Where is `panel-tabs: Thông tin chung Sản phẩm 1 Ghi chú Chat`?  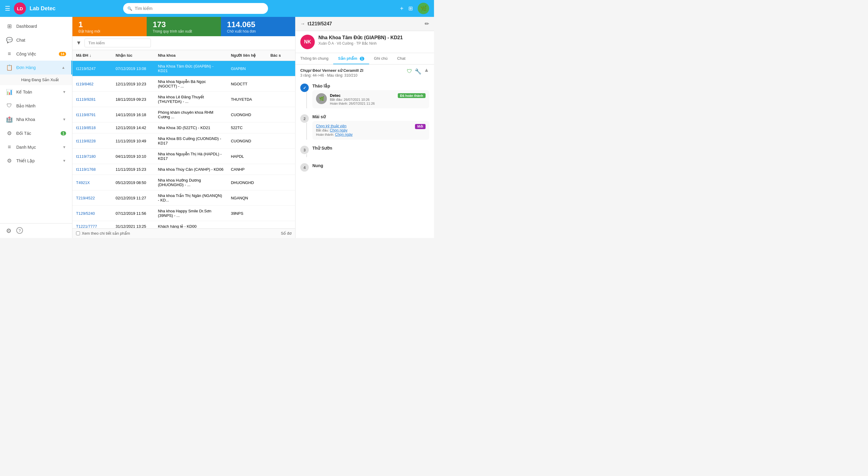
panel-tabs: Thông tin chung Sản phẩm 1 Ghi chú Chat is located at coordinates (365, 59).